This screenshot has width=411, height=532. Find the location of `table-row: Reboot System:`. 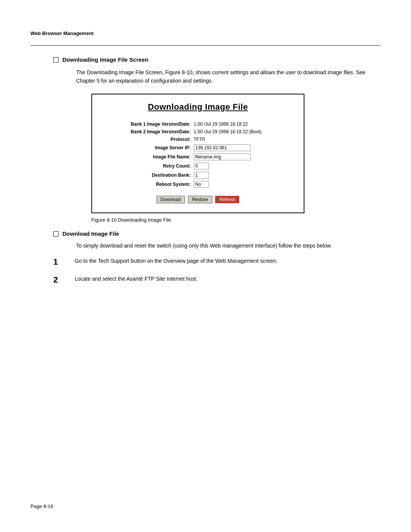

table-row: Reboot System: is located at coordinates (198, 184).